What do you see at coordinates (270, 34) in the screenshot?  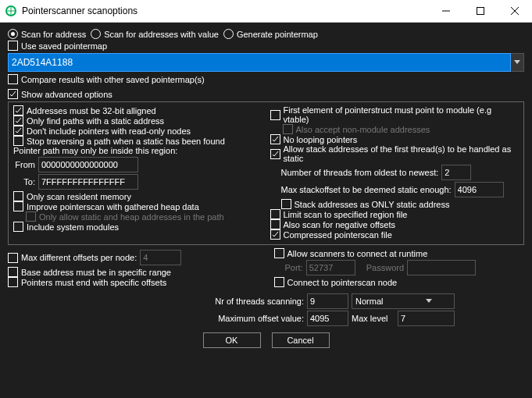 I see `radio-generate-map: Generate pointermap` at bounding box center [270, 34].